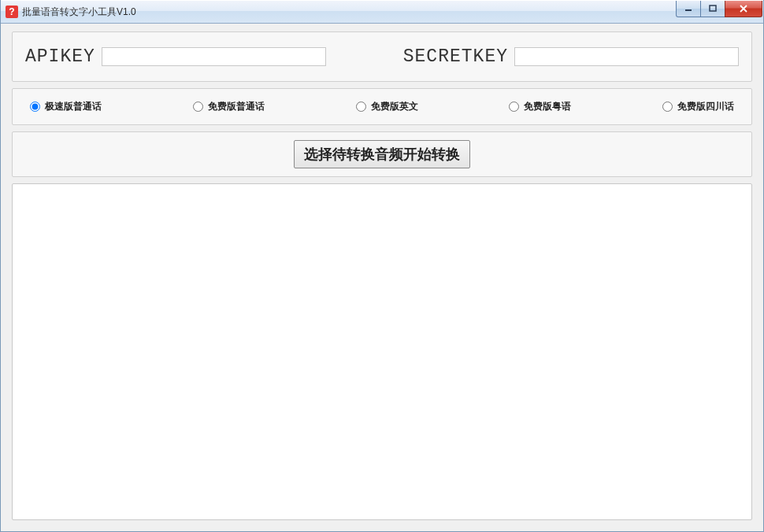 This screenshot has width=764, height=532. Describe the element at coordinates (214, 57) in the screenshot. I see `apikey-field` at that location.